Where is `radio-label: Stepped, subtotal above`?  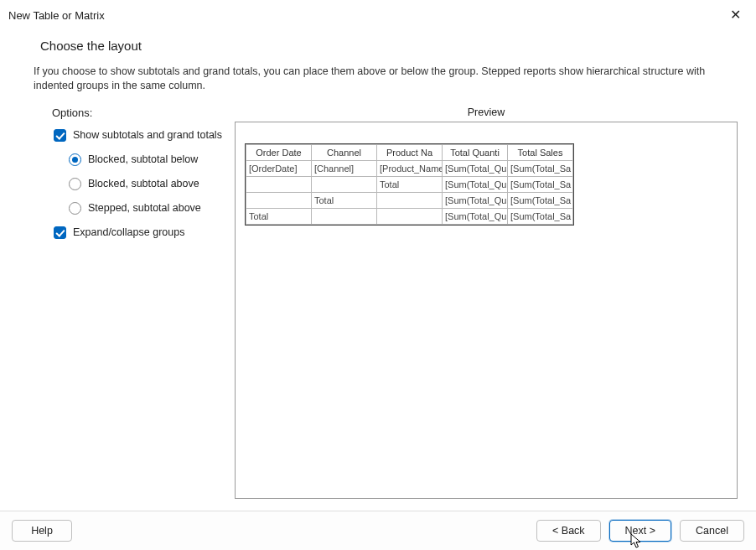 radio-label: Stepped, subtotal above is located at coordinates (144, 208).